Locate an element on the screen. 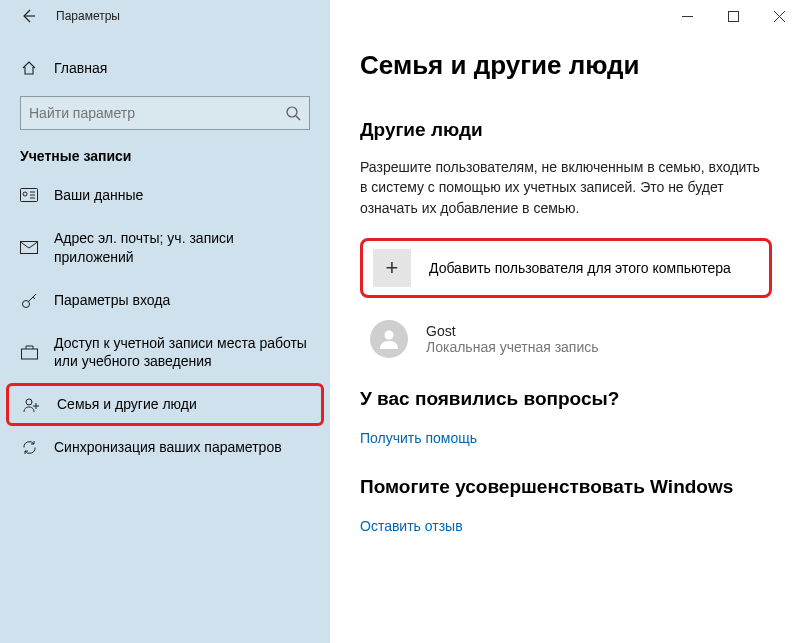  sync-icon is located at coordinates (29, 448).